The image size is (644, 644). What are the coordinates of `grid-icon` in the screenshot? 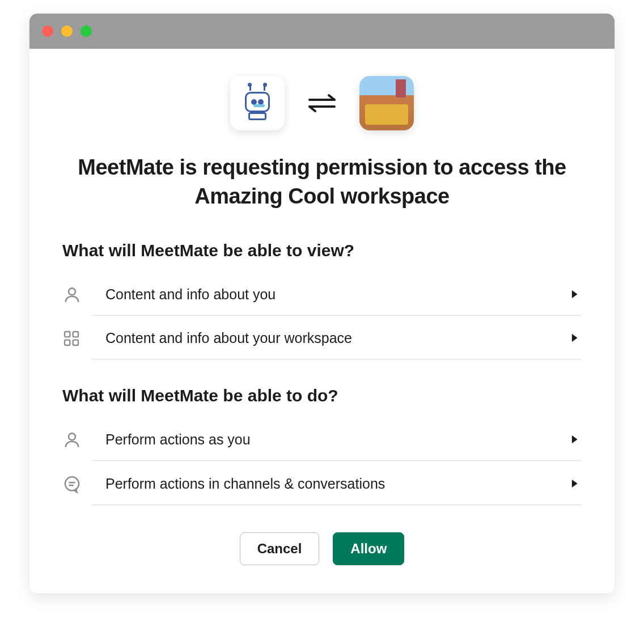 It's located at (77, 338).